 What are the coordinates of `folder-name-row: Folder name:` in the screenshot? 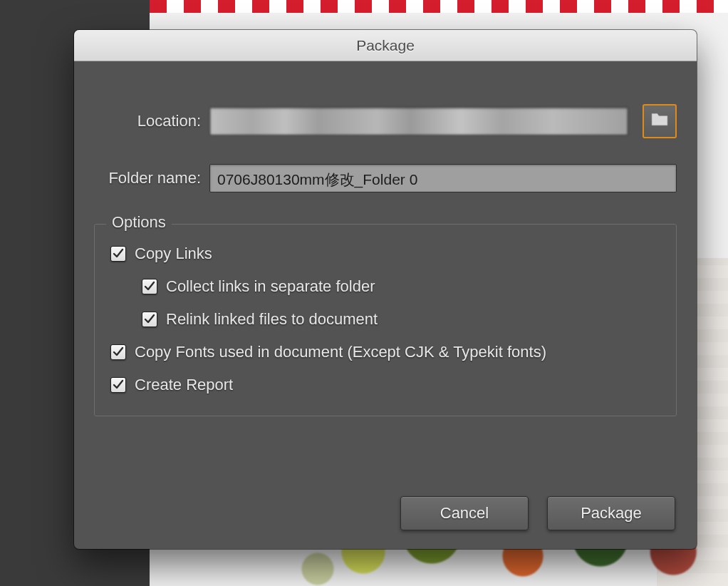 It's located at (385, 178).